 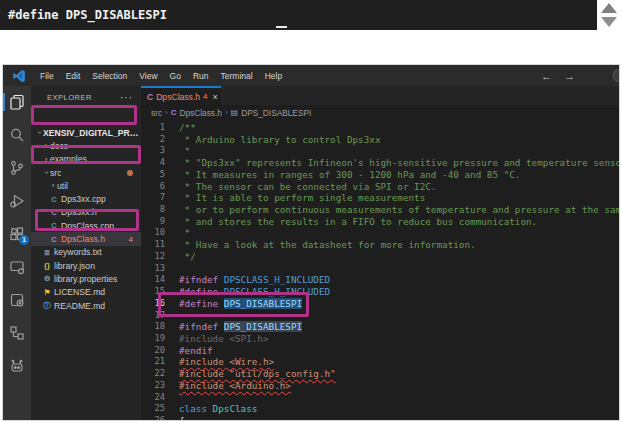 What do you see at coordinates (17, 253) in the screenshot?
I see `activity-bar: 1` at bounding box center [17, 253].